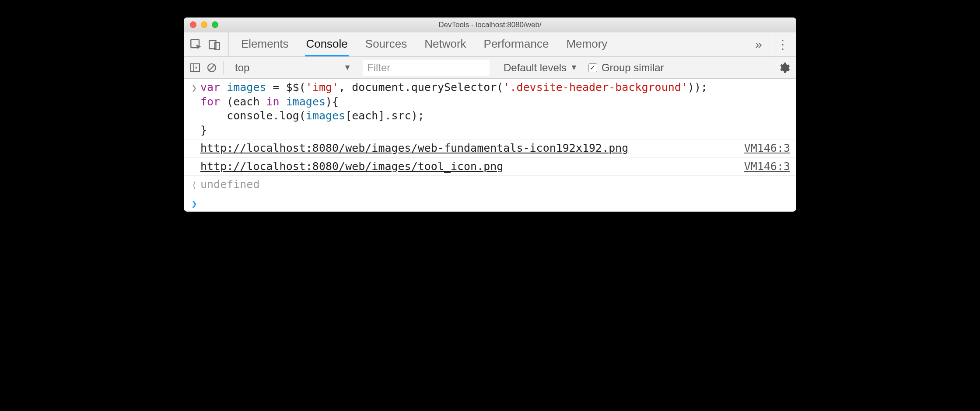  Describe the element at coordinates (516, 45) in the screenshot. I see `tab-performance: Performance` at that location.